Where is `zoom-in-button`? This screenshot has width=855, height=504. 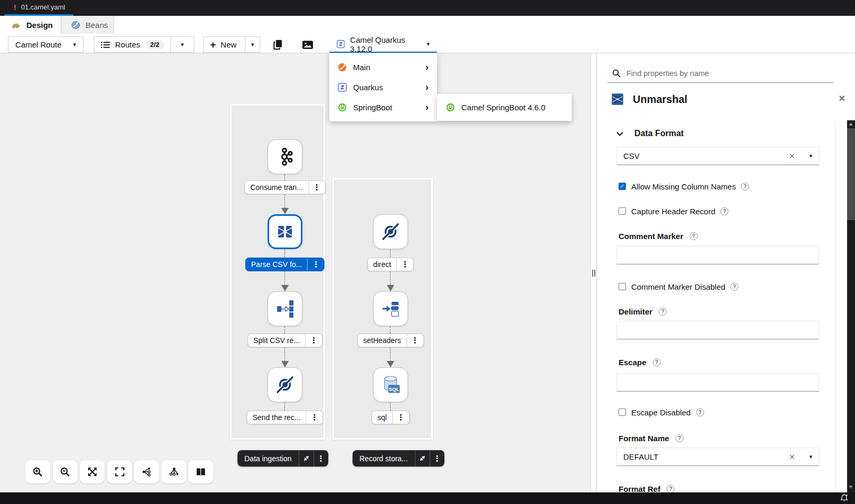 zoom-in-button is located at coordinates (38, 472).